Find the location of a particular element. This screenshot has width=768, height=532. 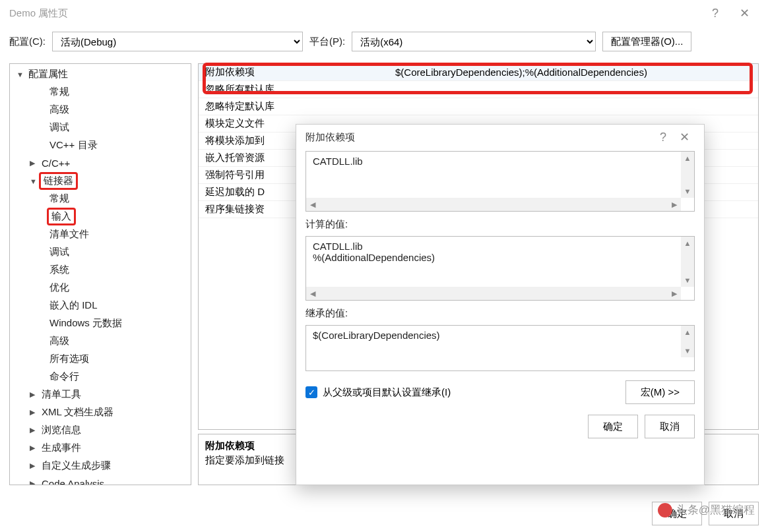

computed-label: 计算的值: is located at coordinates (500, 224).